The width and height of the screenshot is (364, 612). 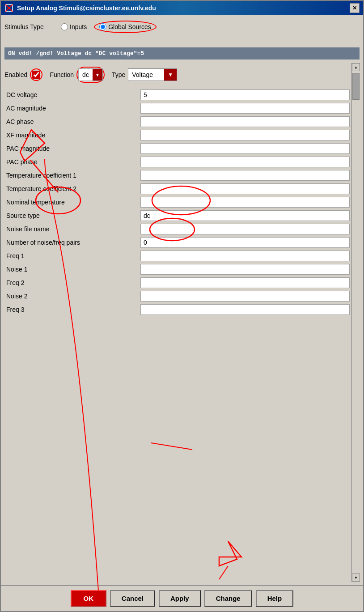 I want to click on close-icon: ✕, so click(x=355, y=8).